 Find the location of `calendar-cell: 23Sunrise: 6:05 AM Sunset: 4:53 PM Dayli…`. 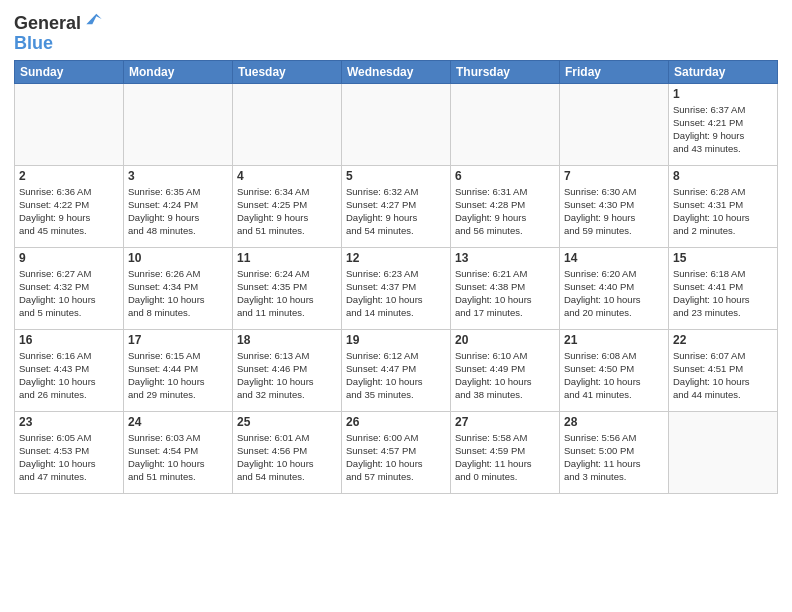

calendar-cell: 23Sunrise: 6:05 AM Sunset: 4:53 PM Dayli… is located at coordinates (70, 452).